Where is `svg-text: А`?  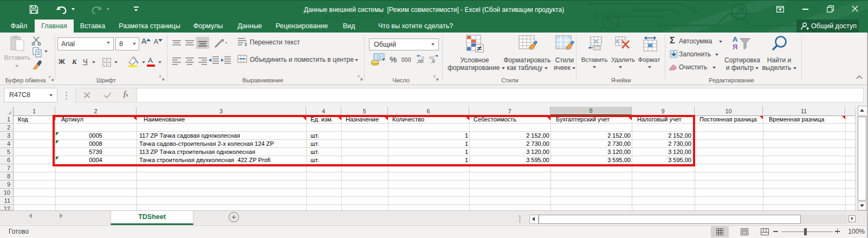 svg-text: А is located at coordinates (735, 39).